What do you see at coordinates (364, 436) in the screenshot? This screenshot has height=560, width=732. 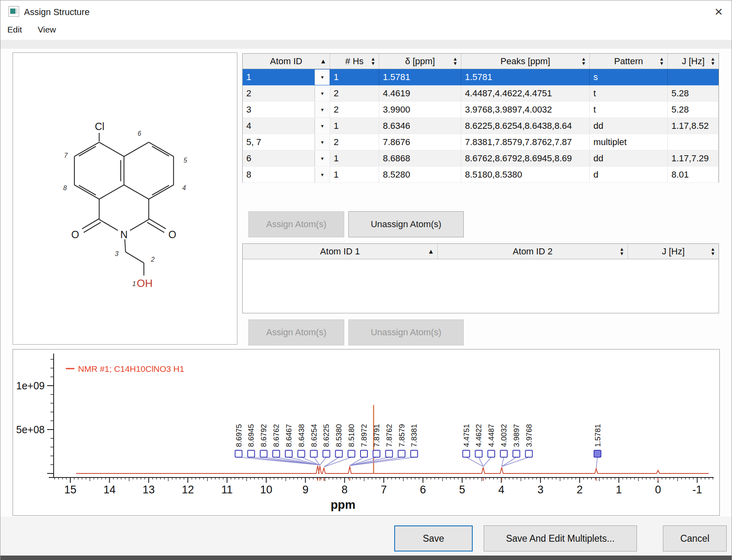 I see `peak-label: 7.8972` at bounding box center [364, 436].